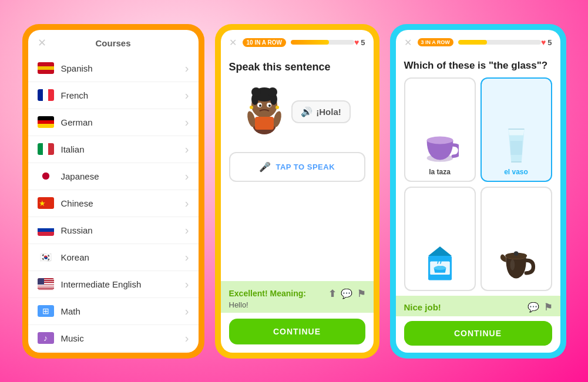 This screenshot has width=588, height=382. Describe the element at coordinates (478, 42) in the screenshot. I see `quiz-close-row: ✕ 3 IN A ROW ♥ 5` at that location.